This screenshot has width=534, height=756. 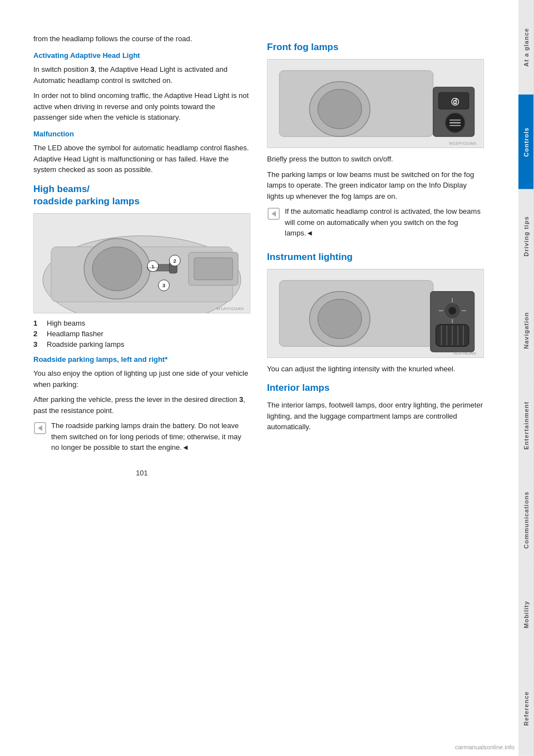 I want to click on fog-note-box: If the automatic headlamp control is act…, so click(x=375, y=225).